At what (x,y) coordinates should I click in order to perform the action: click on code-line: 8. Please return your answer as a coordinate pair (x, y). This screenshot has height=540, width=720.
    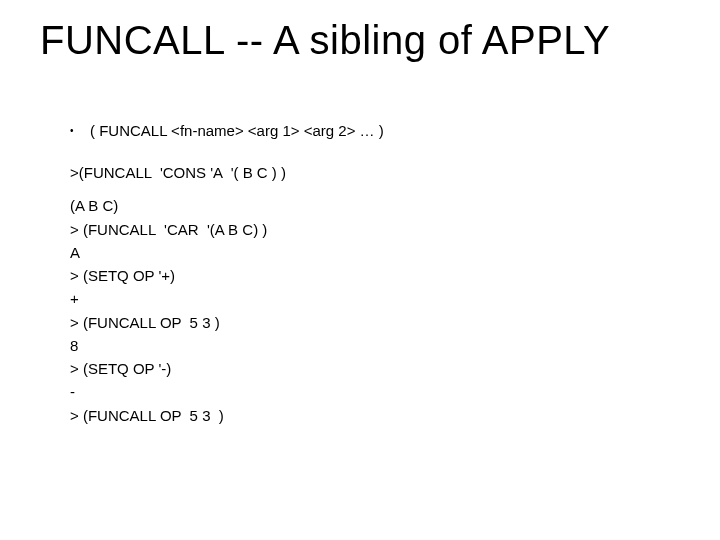
    Looking at the image, I should click on (375, 346).